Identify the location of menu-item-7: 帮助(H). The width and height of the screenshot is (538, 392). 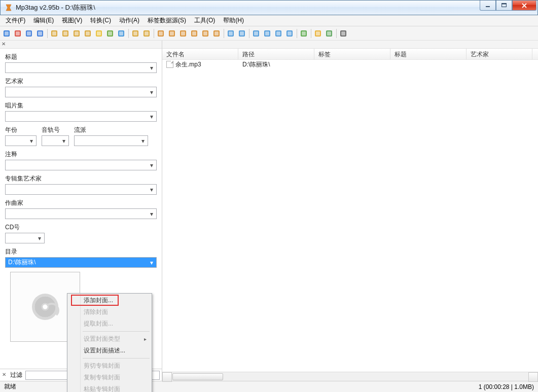
(233, 20).